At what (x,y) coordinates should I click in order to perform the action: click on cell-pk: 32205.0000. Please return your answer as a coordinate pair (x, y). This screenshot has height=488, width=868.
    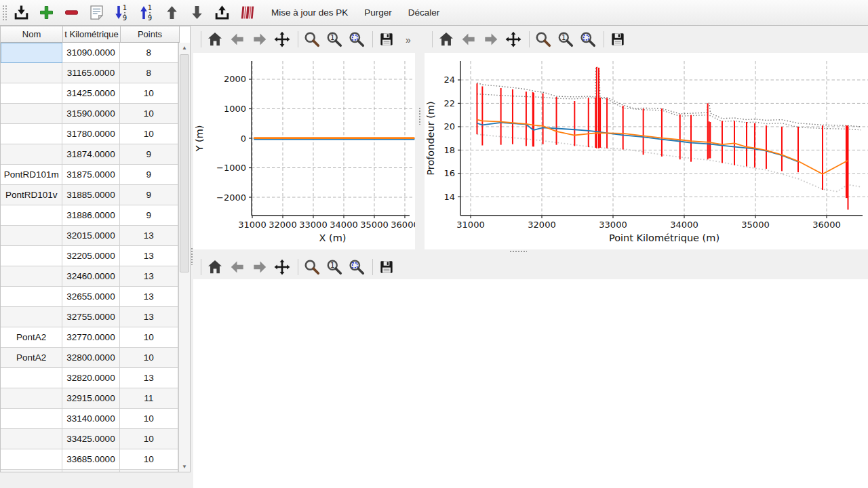
    Looking at the image, I should click on (91, 256).